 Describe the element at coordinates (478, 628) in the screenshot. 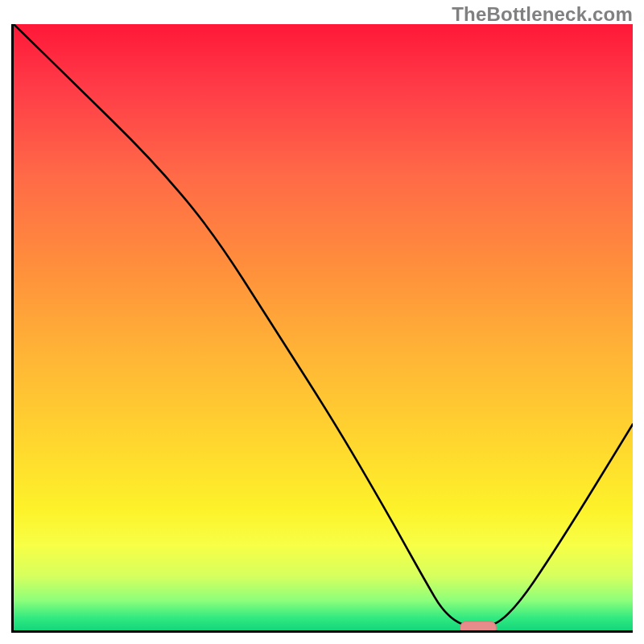

I see `optimal-marker` at that location.